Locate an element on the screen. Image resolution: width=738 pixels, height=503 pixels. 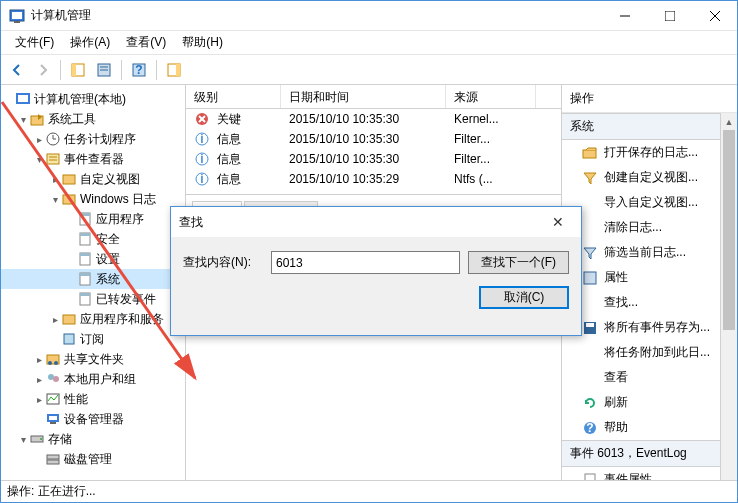
action-import-custom-view: 导入自定义视图... is located at coordinates (650, 202).